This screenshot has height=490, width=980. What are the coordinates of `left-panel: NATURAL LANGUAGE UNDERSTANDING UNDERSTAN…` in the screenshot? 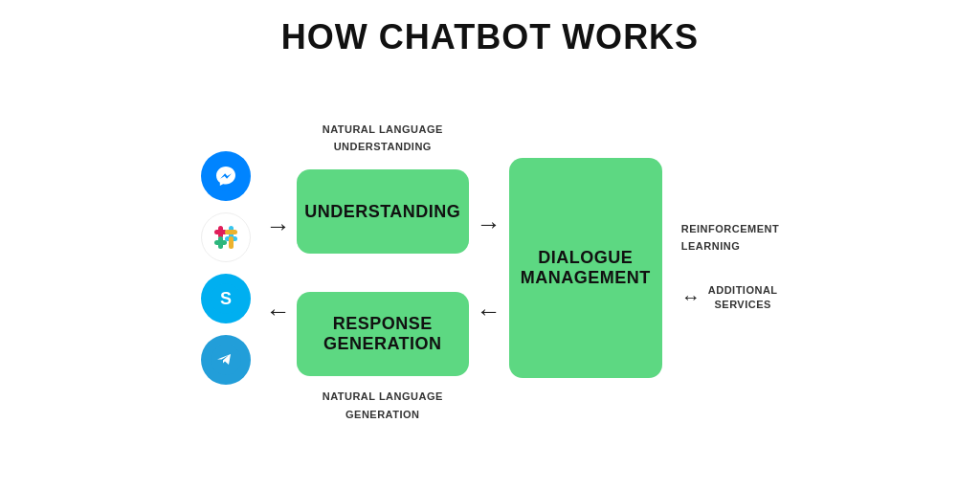 It's located at (383, 273).